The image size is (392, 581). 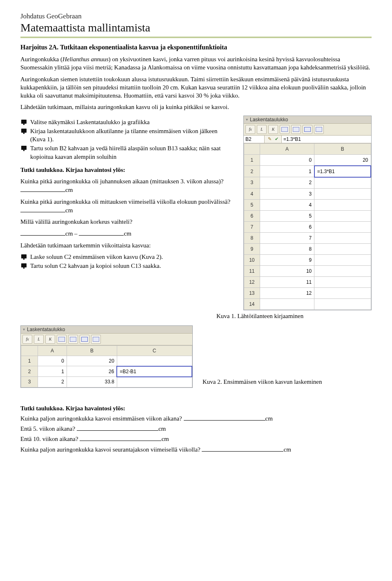 I want to click on species-name: Helianthus annuus, so click(x=86, y=59).